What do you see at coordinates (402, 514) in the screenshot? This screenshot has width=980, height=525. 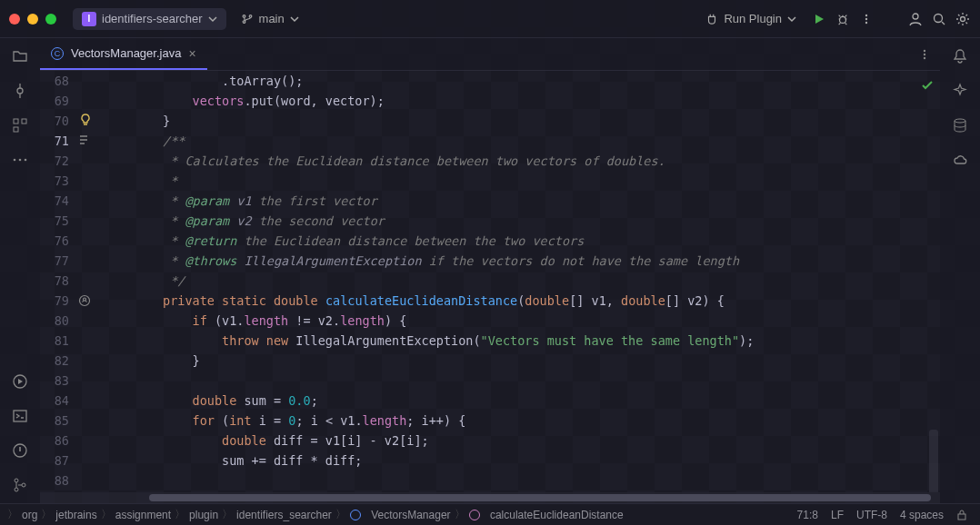 I see `breadcrumbs: 〉org 〉jetbrains 〉assignment 〉plugin 〉ide…` at bounding box center [402, 514].